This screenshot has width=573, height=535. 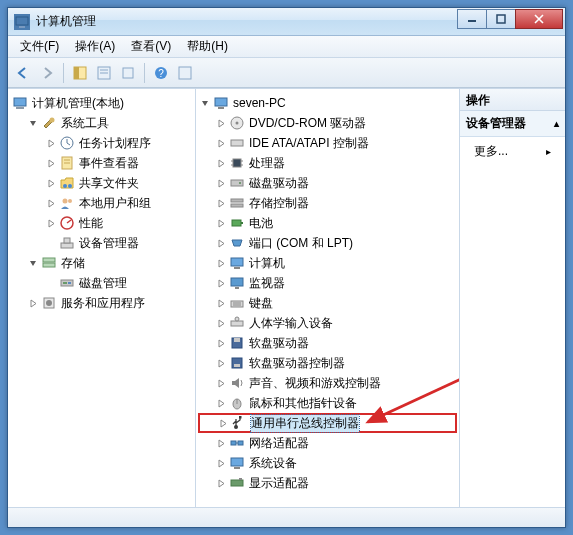 What do you see at coordinates (23, 73) in the screenshot?
I see `back-button` at bounding box center [23, 73].